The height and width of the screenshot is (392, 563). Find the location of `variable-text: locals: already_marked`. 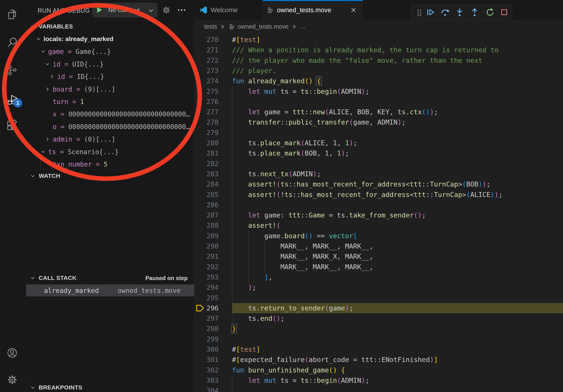

variable-text: locals: already_marked is located at coordinates (78, 39).